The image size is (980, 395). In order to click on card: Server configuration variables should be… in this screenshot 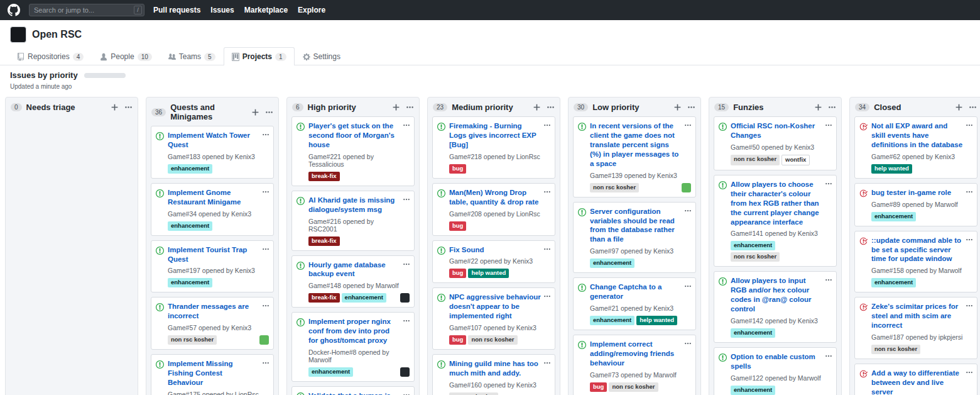, I will do `click(634, 238)`.